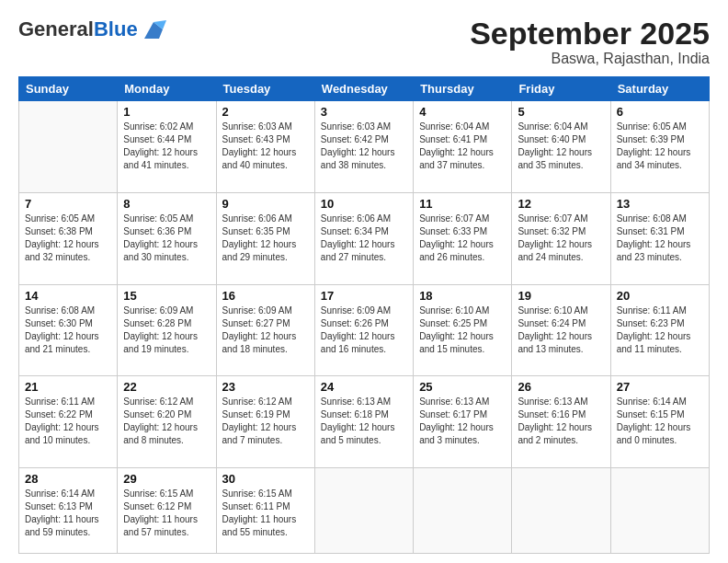 This screenshot has height=563, width=728. Describe the element at coordinates (660, 147) in the screenshot. I see `table-row: 6Sunrise: 6:05 AM Sunset: 6:39 PM Daylig…` at that location.